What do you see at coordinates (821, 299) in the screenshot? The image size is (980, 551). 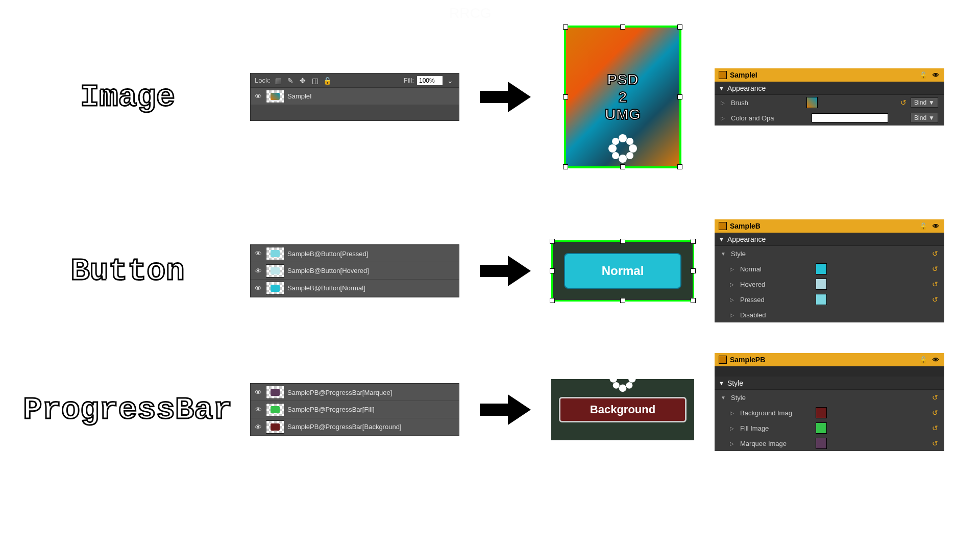 I see `swatch-pressed` at bounding box center [821, 299].